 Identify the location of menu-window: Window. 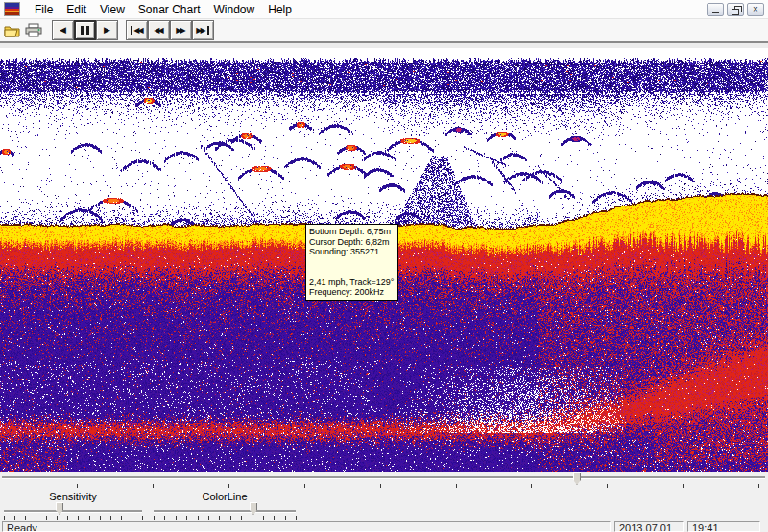
(234, 10).